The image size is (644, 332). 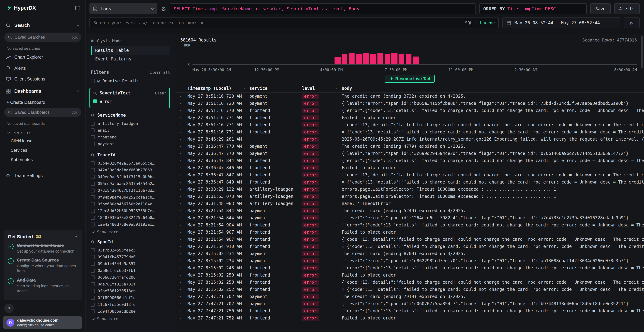 I want to click on sidebar-item-preset: ClickHouse, so click(x=43, y=141).